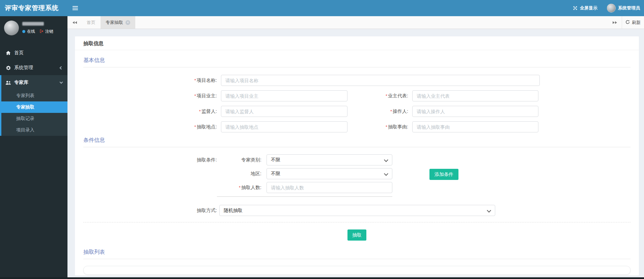  I want to click on users-icon, so click(8, 83).